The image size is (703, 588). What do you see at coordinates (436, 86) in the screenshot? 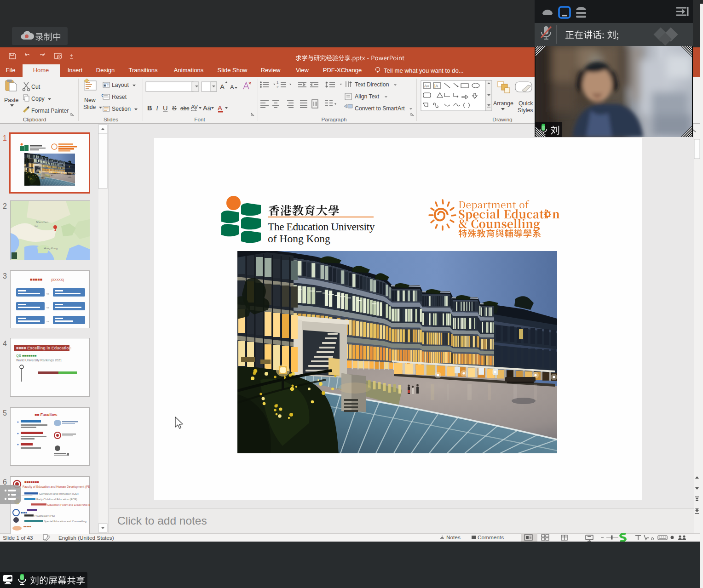
I see `svg-text: |A` at bounding box center [436, 86].